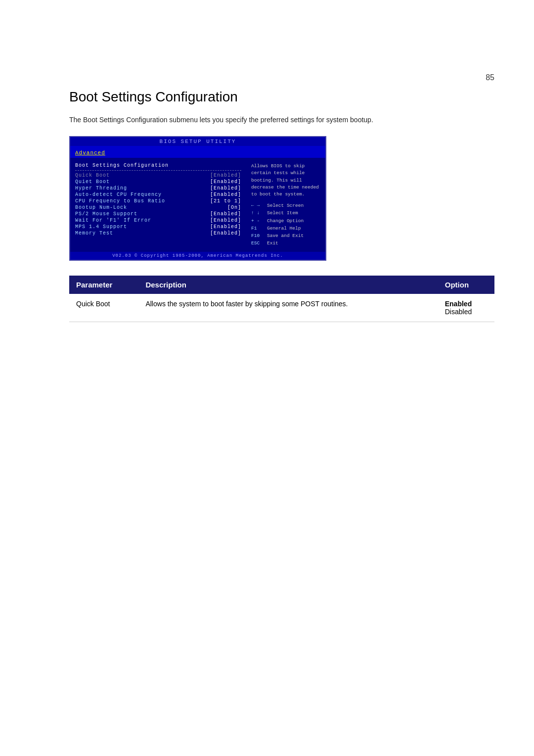  Describe the element at coordinates (158, 175) in the screenshot. I see `bios-row: Quick Boot[Enabled]` at that location.